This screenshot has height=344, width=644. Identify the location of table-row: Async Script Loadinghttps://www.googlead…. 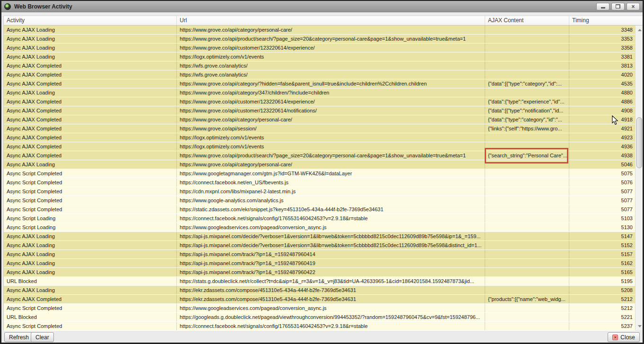
(320, 228).